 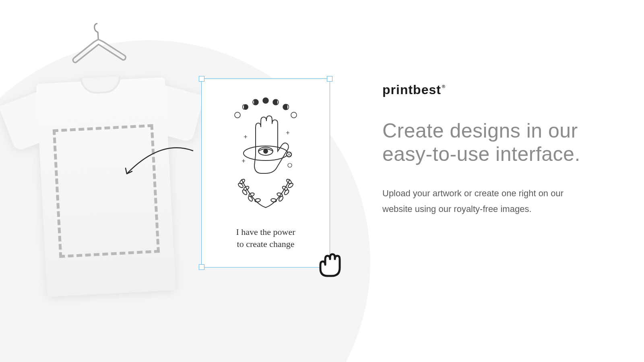 What do you see at coordinates (266, 172) in the screenshot?
I see `artwork-content: I have the power to create change` at bounding box center [266, 172].